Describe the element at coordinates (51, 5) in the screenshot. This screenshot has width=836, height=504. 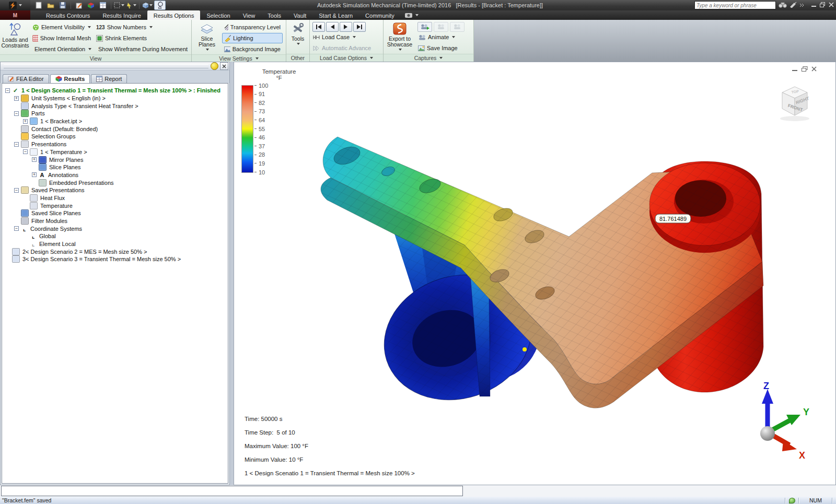
I see `open-file-icon` at that location.